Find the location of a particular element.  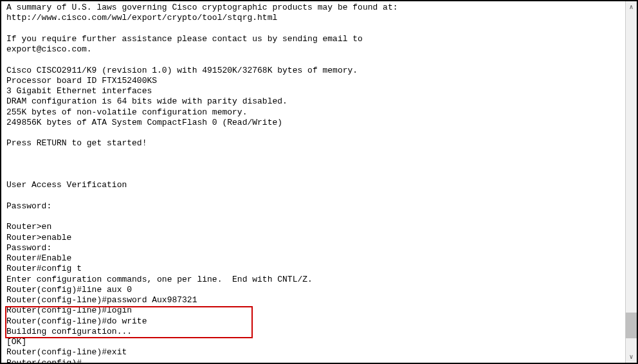

terminal-line: export@cisco.com. is located at coordinates (313, 50).